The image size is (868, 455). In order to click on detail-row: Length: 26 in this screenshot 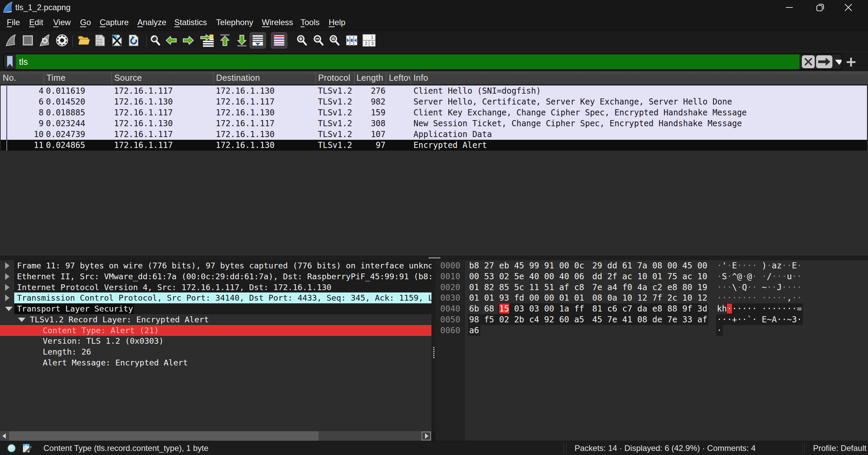, I will do `click(216, 352)`.